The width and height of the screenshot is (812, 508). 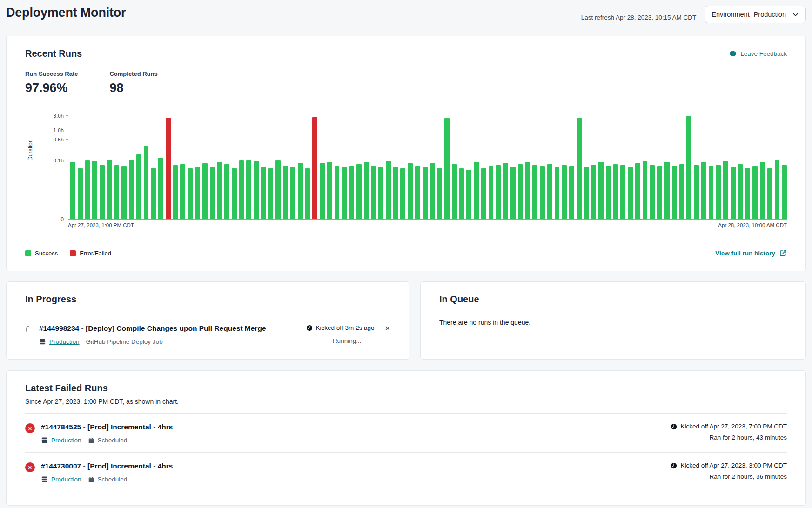 What do you see at coordinates (758, 54) in the screenshot?
I see `leave-feedback-link: Leave Feedback` at bounding box center [758, 54].